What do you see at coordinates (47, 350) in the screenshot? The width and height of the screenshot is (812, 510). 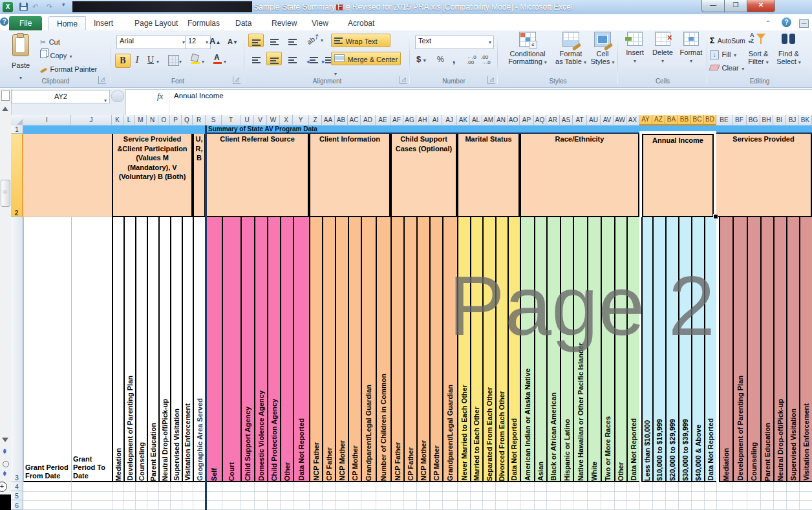 I see `field-header-I: Grant Period From Date` at bounding box center [47, 350].